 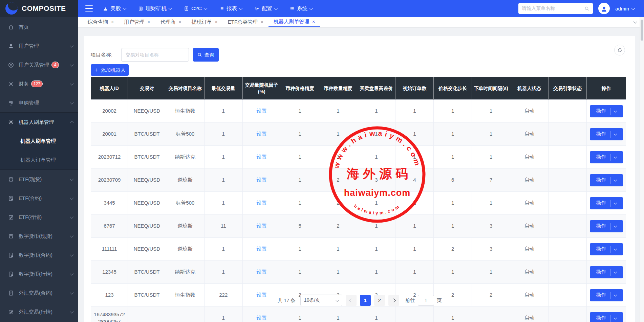 What do you see at coordinates (110, 180) in the screenshot?
I see `cell-robot-id: 20230709` at bounding box center [110, 180].